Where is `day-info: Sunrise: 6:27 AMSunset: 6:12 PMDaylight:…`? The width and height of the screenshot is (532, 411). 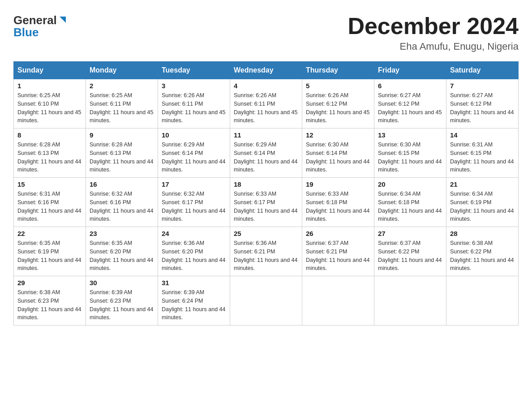 day-info: Sunrise: 6:27 AMSunset: 6:12 PMDaylight:… is located at coordinates (482, 108).